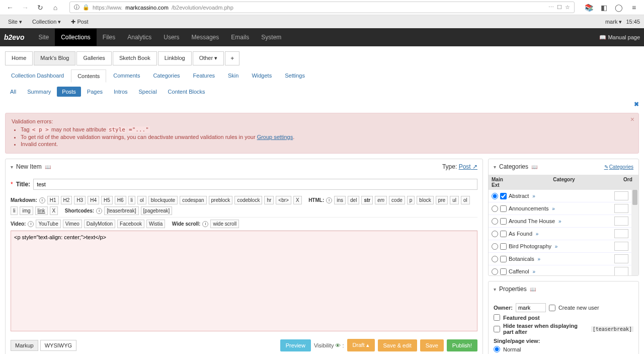 Image resolution: width=644 pixels, height=354 pixels. Describe the element at coordinates (262, 76) in the screenshot. I see `tab-widgets: Widgets` at that location.